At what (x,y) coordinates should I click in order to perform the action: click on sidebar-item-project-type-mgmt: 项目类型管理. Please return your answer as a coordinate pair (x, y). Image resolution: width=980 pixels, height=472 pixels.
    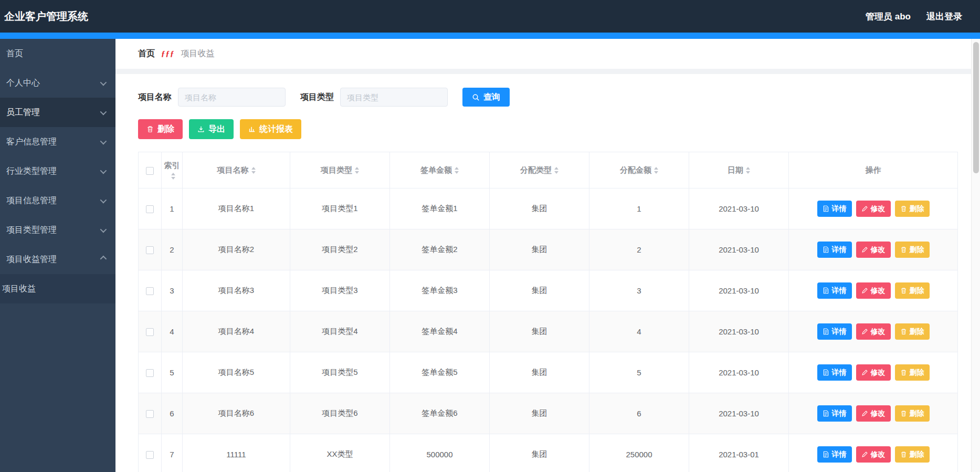
    Looking at the image, I should click on (58, 230).